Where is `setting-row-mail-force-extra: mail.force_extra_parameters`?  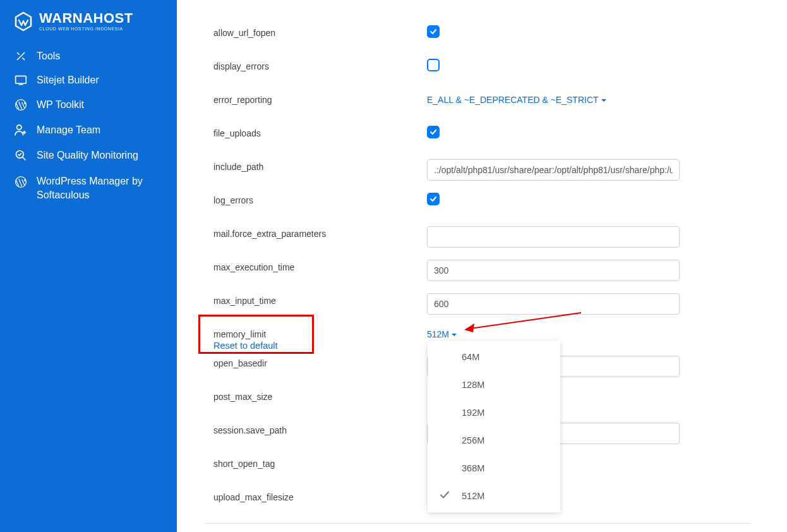
setting-row-mail-force-extra: mail.force_extra_parameters is located at coordinates (482, 240).